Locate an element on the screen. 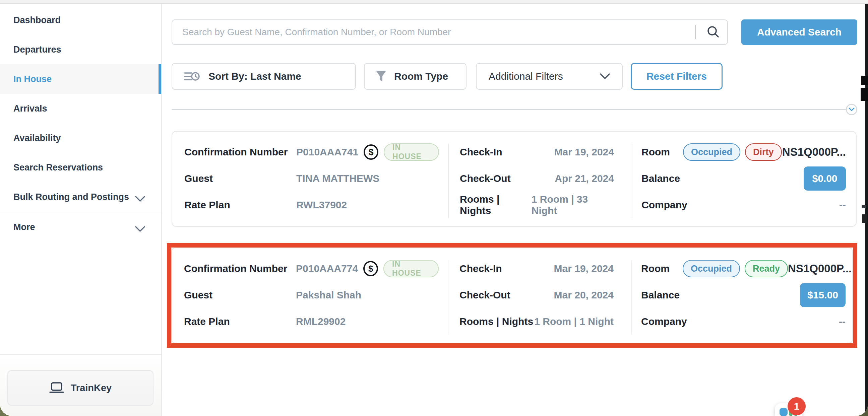 The width and height of the screenshot is (868, 416). room-type-dropdown: Room Type is located at coordinates (415, 76).